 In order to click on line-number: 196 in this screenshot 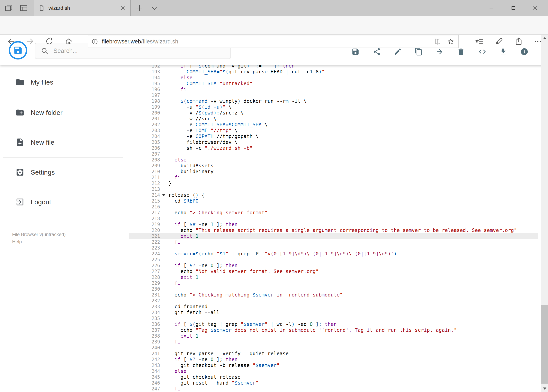, I will do `click(145, 89)`.